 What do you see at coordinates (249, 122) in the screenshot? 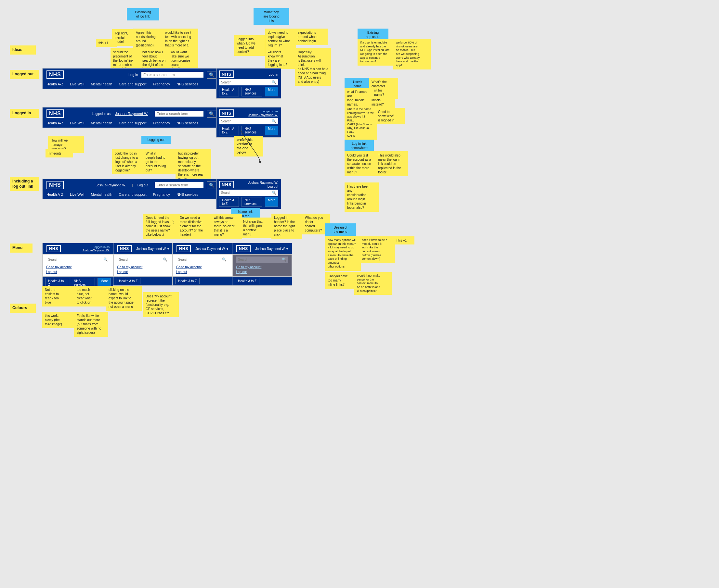
I see `mobile-logged-in: NHS Logged in as Joshua-Raymond W. 🔍 Hea…` at bounding box center [249, 122].